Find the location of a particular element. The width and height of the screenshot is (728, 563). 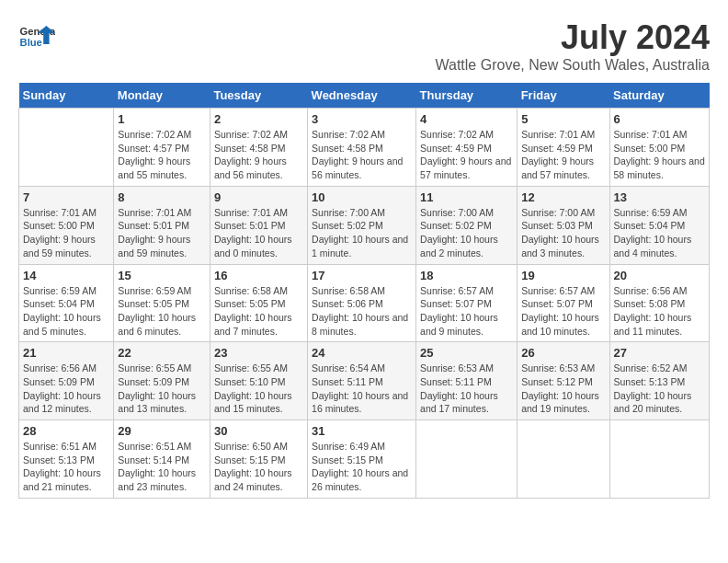

calendar-cell: 1Sunrise: 7:02 AMSunset: 4:57 PMDaylight… is located at coordinates (162, 147).